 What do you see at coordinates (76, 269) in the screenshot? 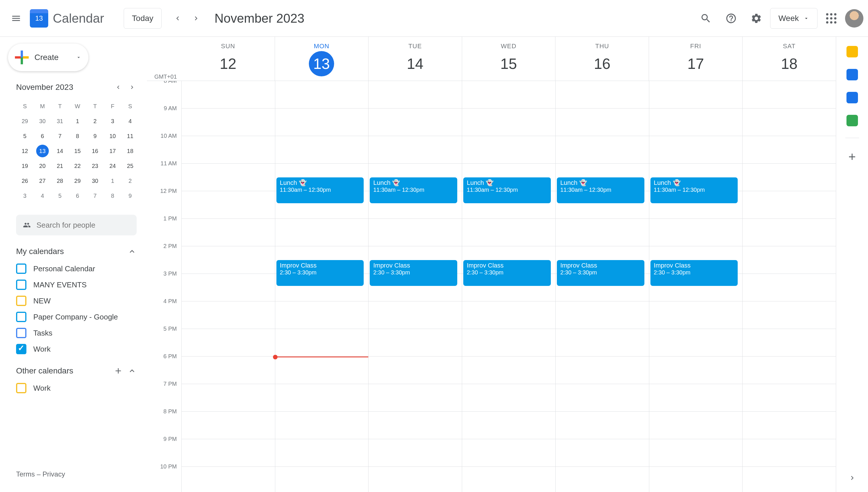
I see `calendar-list-item: Personal Calendar` at bounding box center [76, 269].